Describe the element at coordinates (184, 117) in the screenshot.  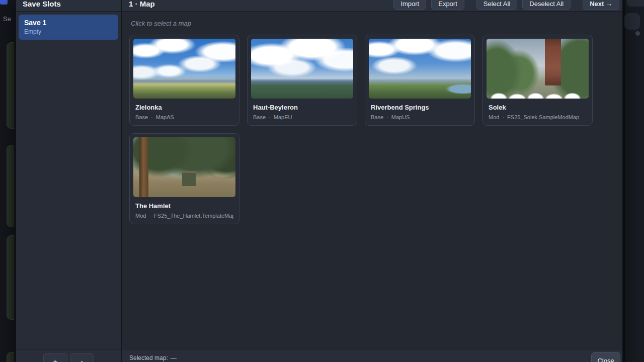
I see `map-meta: Base·MapAS` at that location.